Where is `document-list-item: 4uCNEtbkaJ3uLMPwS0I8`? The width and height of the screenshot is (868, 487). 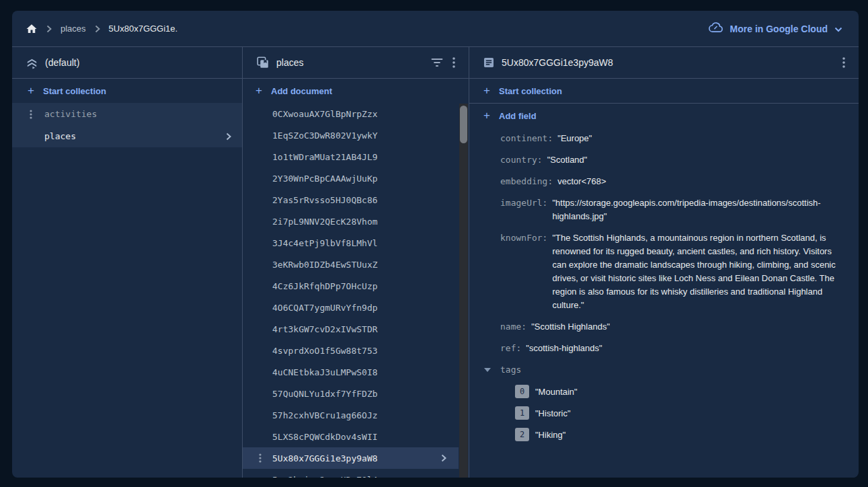 document-list-item: 4uCNEtbkaJ3uLMPwS0I8 is located at coordinates (351, 372).